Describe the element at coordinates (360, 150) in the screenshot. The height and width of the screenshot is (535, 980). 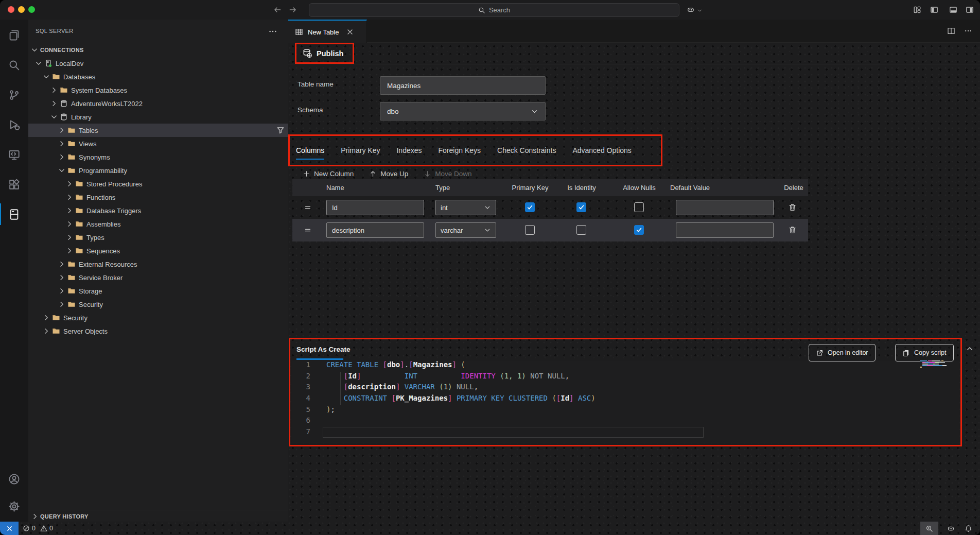
I see `designer-tab-primary-key: Primary Key` at that location.